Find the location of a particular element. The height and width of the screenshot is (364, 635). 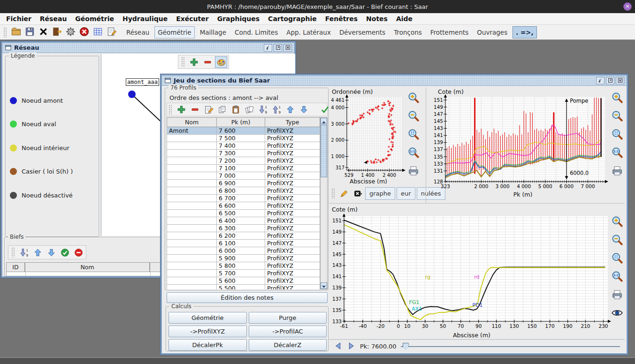

stop-icon is located at coordinates (84, 32).